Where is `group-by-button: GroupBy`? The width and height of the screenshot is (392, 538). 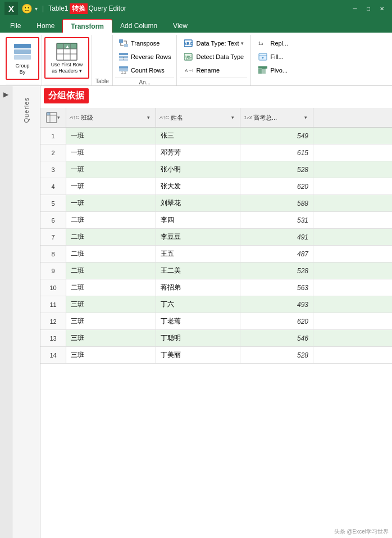 group-by-button: GroupBy is located at coordinates (22, 58).